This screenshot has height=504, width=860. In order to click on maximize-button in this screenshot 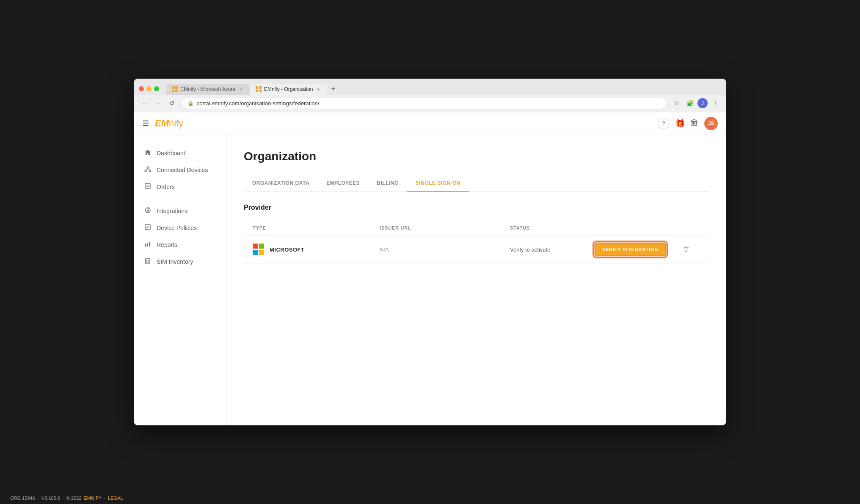, I will do `click(157, 89)`.